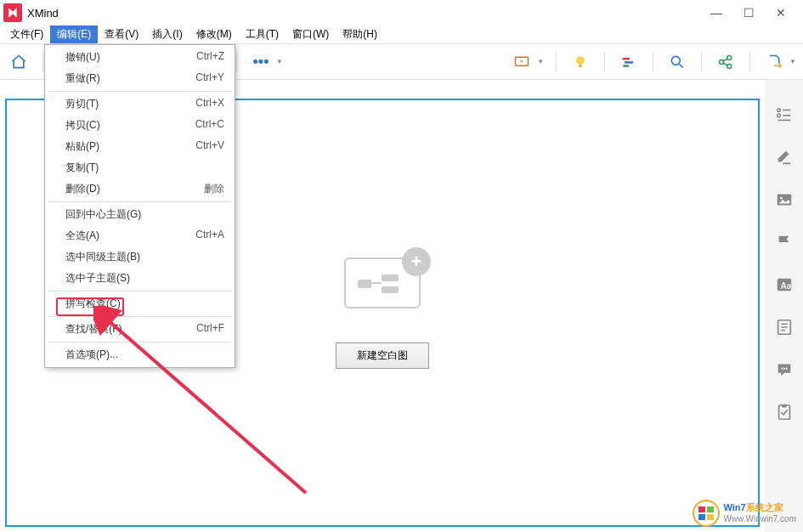 The width and height of the screenshot is (803, 532). What do you see at coordinates (139, 236) in the screenshot?
I see `menu-entry: 全选(A)Ctrl+A` at bounding box center [139, 236].